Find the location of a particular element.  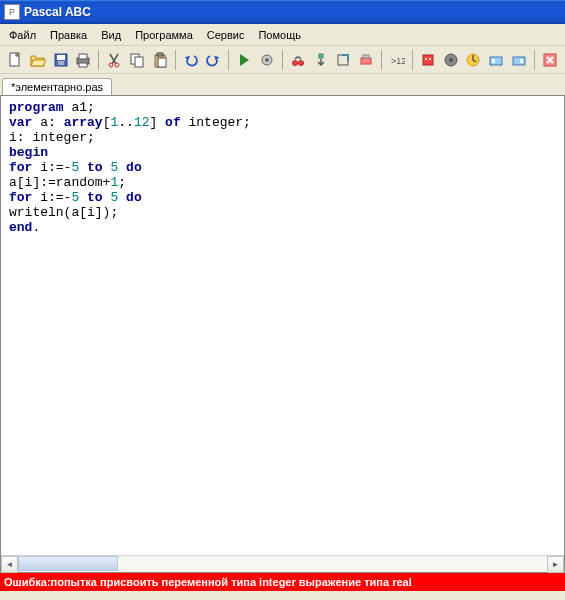

step-out-button is located at coordinates (344, 60).